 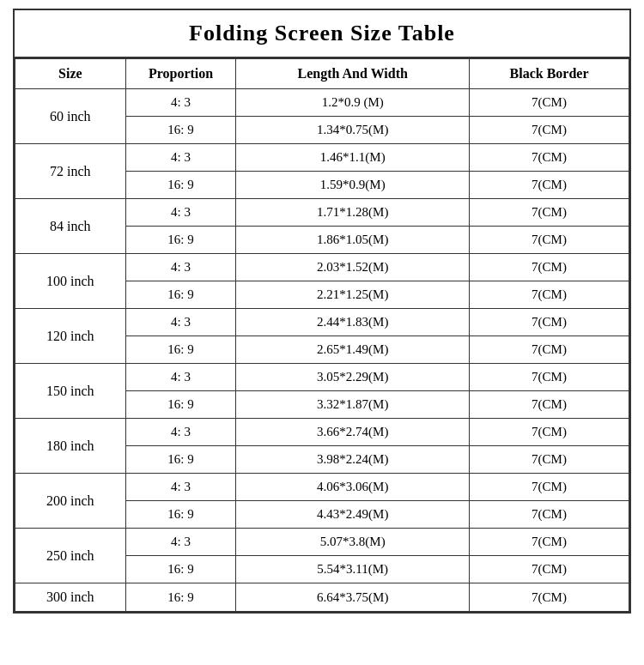 I want to click on length-width-cell: 4.43*2.49(M), so click(x=353, y=515).